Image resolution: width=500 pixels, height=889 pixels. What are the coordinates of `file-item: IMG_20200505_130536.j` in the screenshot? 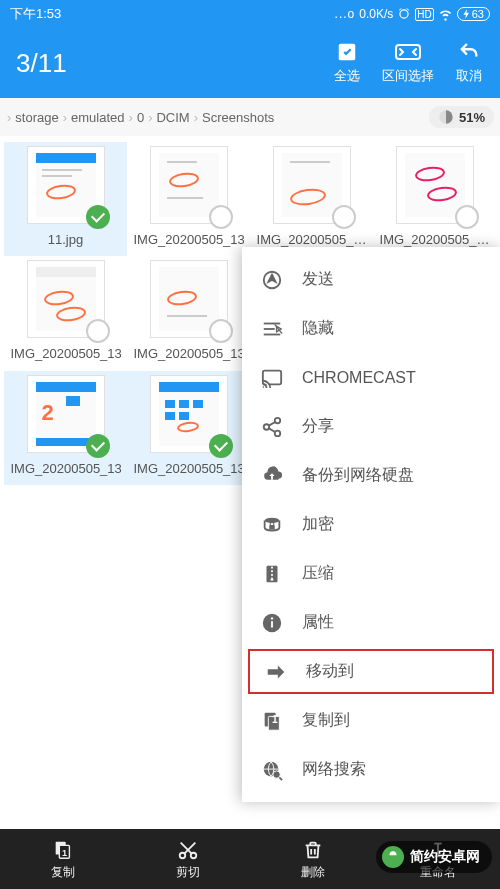 It's located at (188, 313).